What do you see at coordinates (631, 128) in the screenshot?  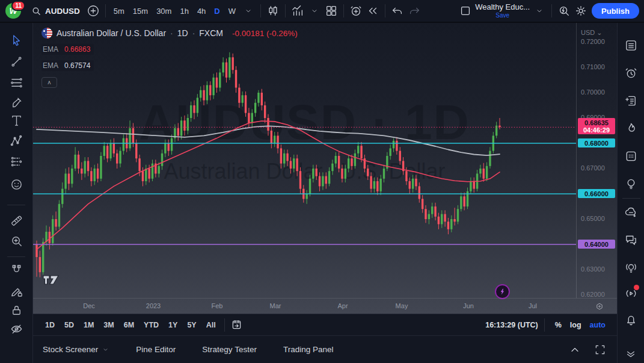 I see `hotlists-button` at bounding box center [631, 128].